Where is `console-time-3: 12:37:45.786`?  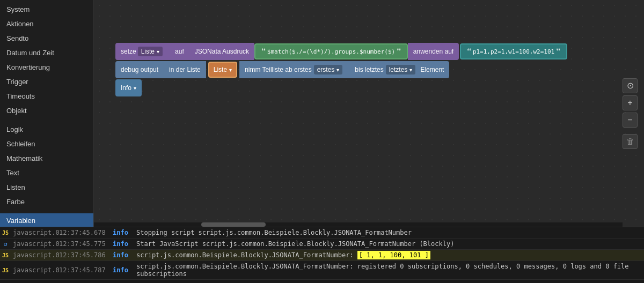
console-time-3: 12:37:45.786 is located at coordinates (86, 255).